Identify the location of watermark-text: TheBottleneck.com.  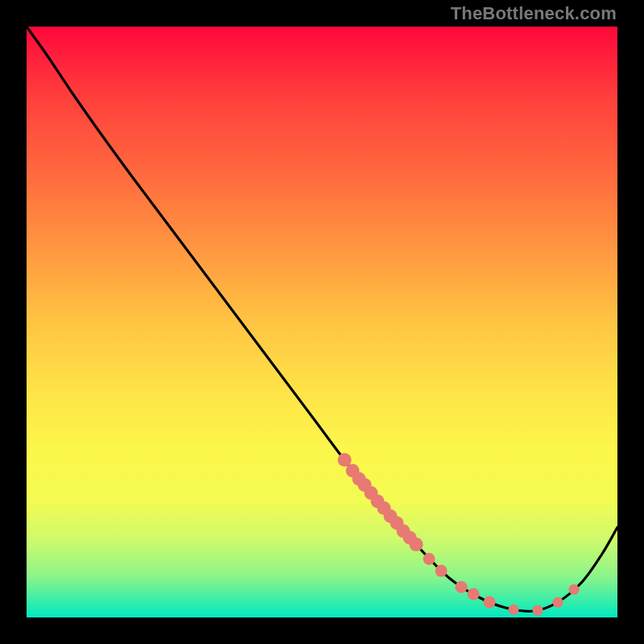
(534, 14).